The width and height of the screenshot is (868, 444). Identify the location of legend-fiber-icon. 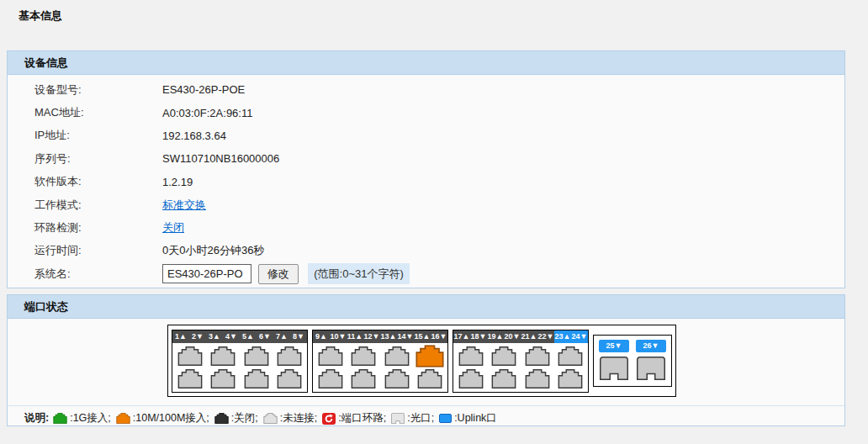
(398, 419).